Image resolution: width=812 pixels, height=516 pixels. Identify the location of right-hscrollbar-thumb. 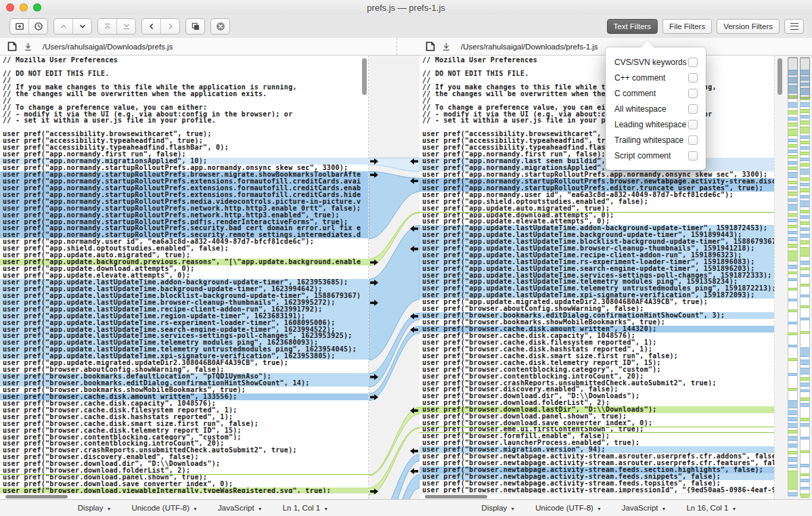
(456, 497).